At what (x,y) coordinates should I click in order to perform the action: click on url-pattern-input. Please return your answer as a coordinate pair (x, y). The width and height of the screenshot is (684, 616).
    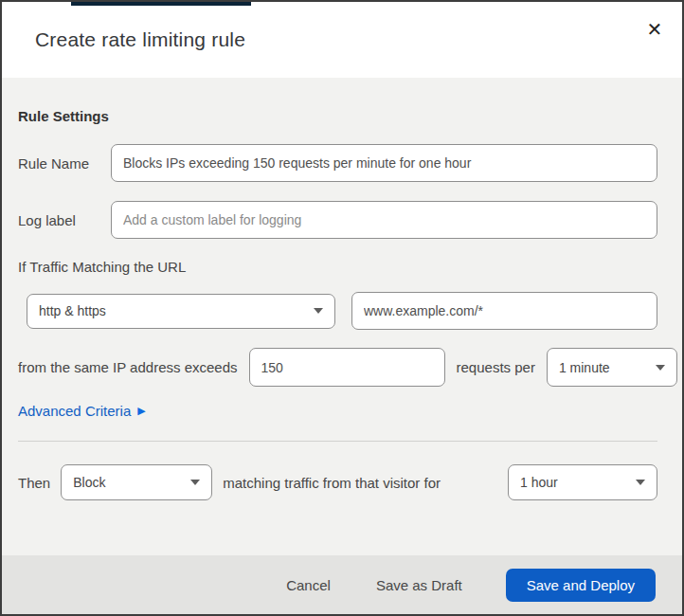
    Looking at the image, I should click on (504, 311).